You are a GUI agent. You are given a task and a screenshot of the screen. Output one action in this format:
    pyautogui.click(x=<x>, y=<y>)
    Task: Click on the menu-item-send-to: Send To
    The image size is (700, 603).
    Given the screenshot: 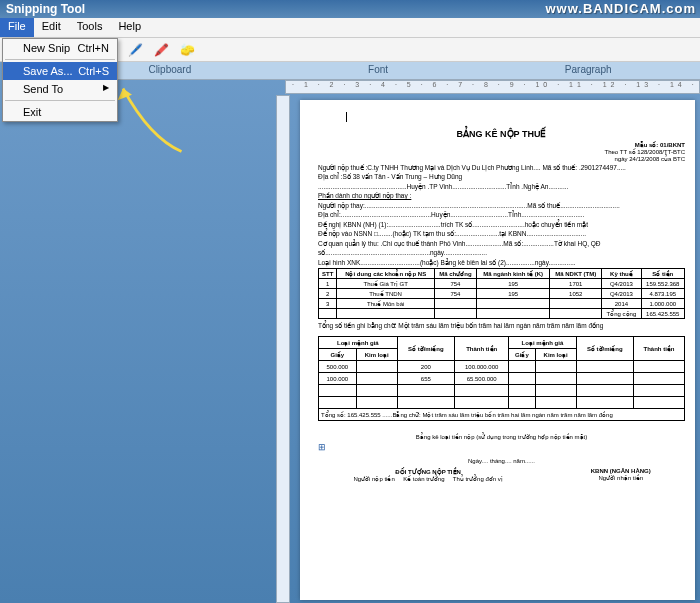 What is the action you would take?
    pyautogui.click(x=60, y=89)
    